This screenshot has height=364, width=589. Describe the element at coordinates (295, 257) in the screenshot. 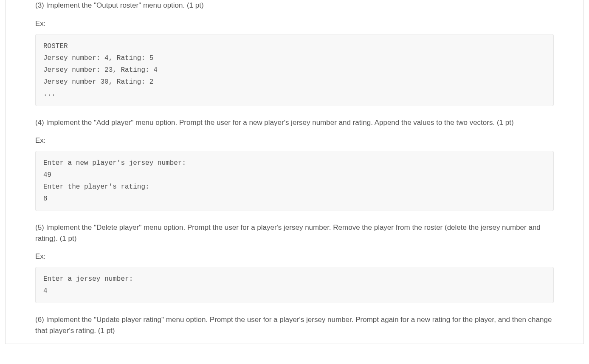

I see `example-label-5: Ex:` at that location.